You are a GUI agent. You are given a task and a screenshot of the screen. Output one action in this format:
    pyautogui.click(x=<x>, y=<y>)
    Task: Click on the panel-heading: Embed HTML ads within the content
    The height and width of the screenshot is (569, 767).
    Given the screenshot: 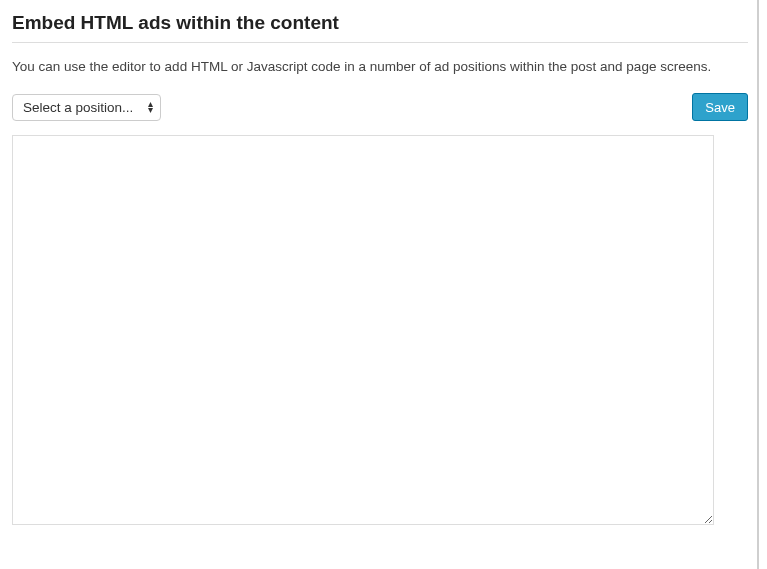 What is the action you would take?
    pyautogui.click(x=380, y=28)
    